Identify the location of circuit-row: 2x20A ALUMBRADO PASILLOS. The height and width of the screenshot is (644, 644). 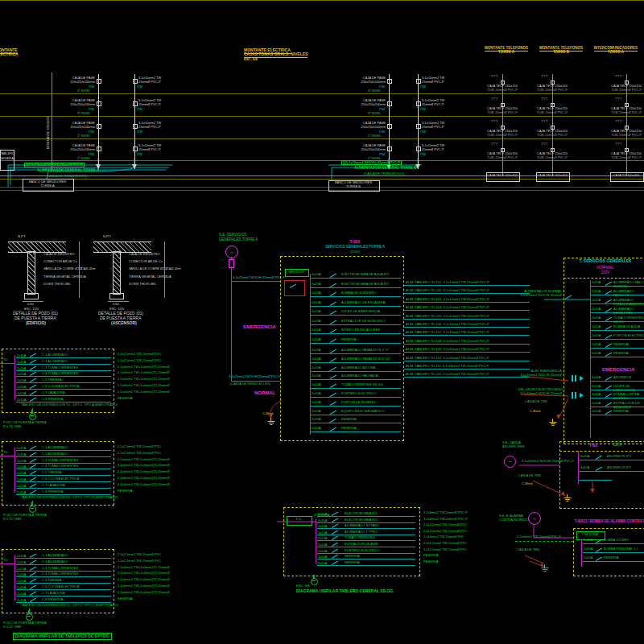
(617, 293).